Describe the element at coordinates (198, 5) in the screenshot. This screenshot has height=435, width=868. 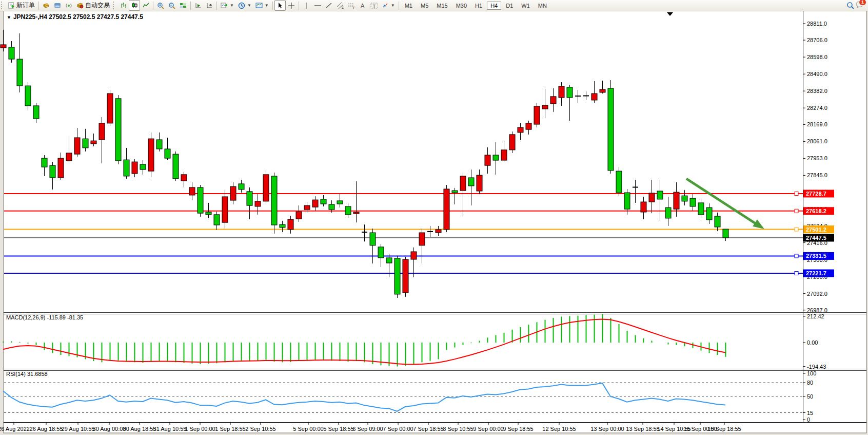
I see `auto-scroll-button` at that location.